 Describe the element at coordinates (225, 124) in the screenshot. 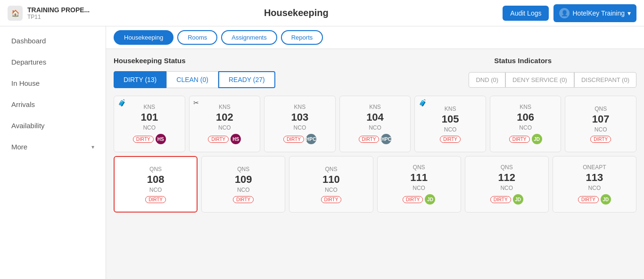

I see `room-card-102: ✂ KNS 102 NCO DIRTY HS` at that location.